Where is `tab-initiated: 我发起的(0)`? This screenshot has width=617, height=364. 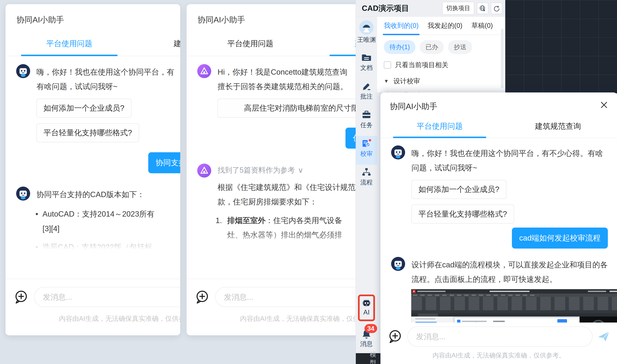
tab-initiated: 我发起的(0) is located at coordinates (445, 26).